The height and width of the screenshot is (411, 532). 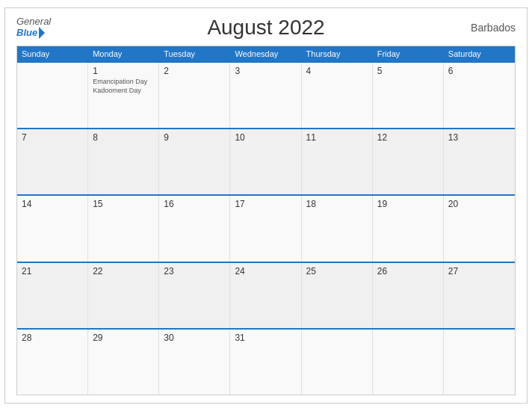 What do you see at coordinates (52, 54) in the screenshot?
I see `day-header-sunday: Sunday` at bounding box center [52, 54].